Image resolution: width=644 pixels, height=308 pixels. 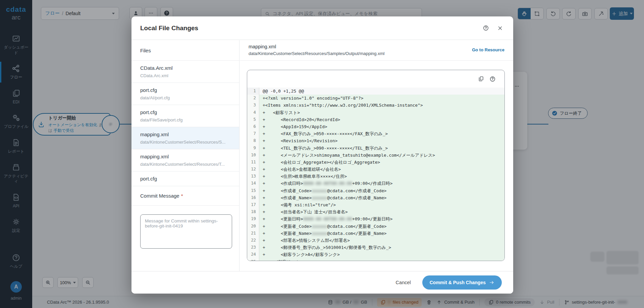 What do you see at coordinates (481, 79) in the screenshot?
I see `copy-icon` at bounding box center [481, 79].